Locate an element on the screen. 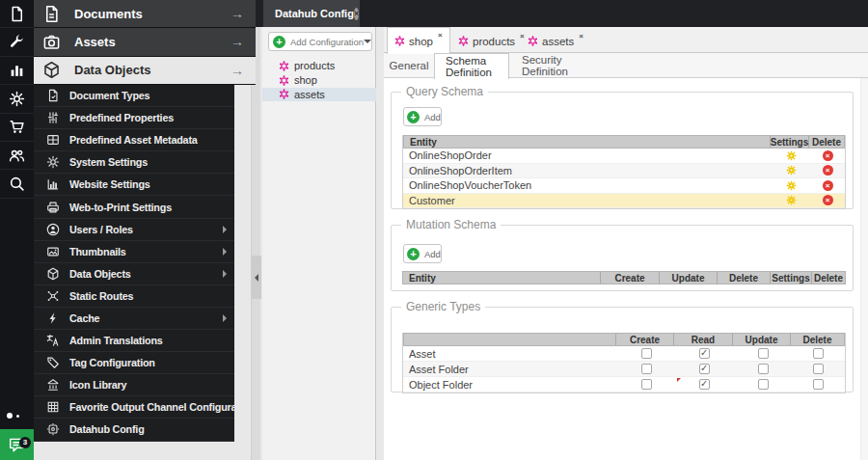  tab-assets: assets is located at coordinates (556, 41).